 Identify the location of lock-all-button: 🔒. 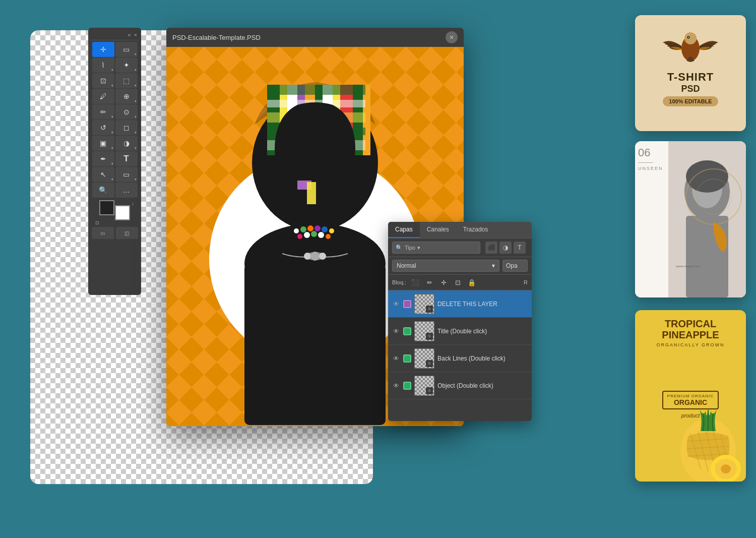
(472, 282).